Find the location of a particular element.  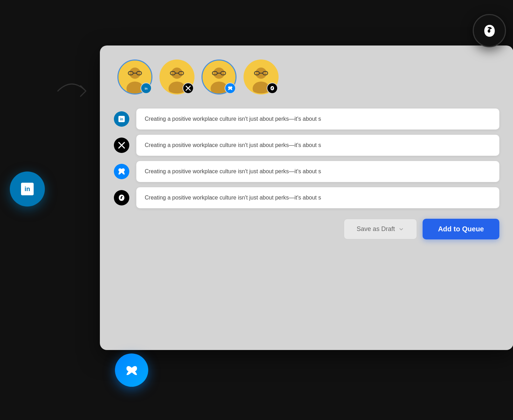

floating-linkedin-icon: in is located at coordinates (27, 189).